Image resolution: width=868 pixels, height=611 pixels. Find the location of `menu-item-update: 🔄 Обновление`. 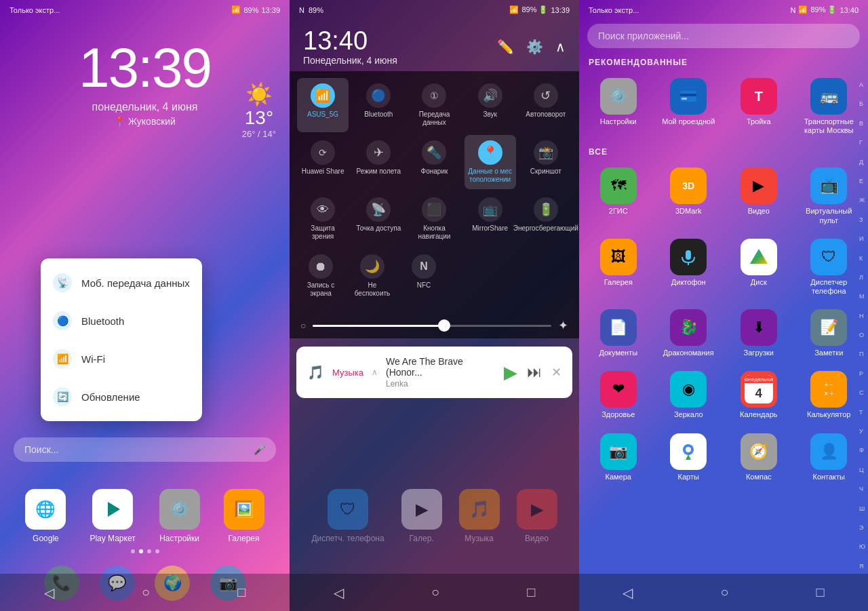

menu-item-update: 🔄 Обновление is located at coordinates (121, 397).